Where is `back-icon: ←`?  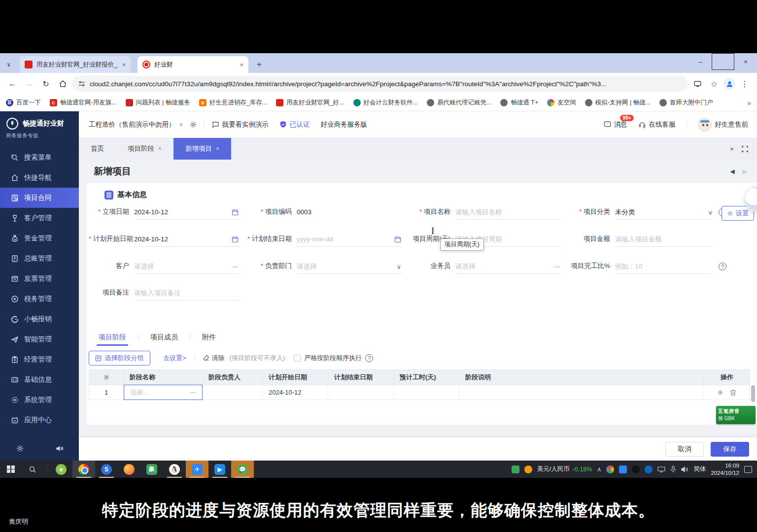 back-icon: ← is located at coordinates (12, 84).